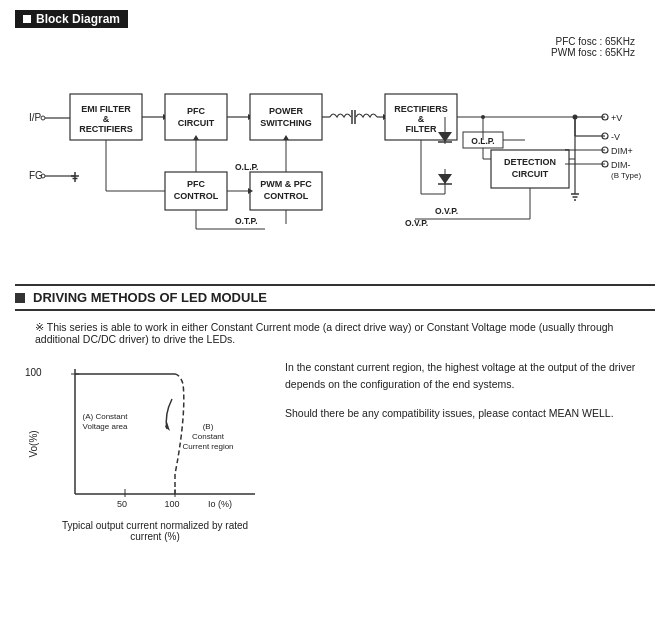 This screenshot has height=641, width=670. Describe the element at coordinates (106, 109) in the screenshot. I see `svg-text: EMI FILTER` at that location.